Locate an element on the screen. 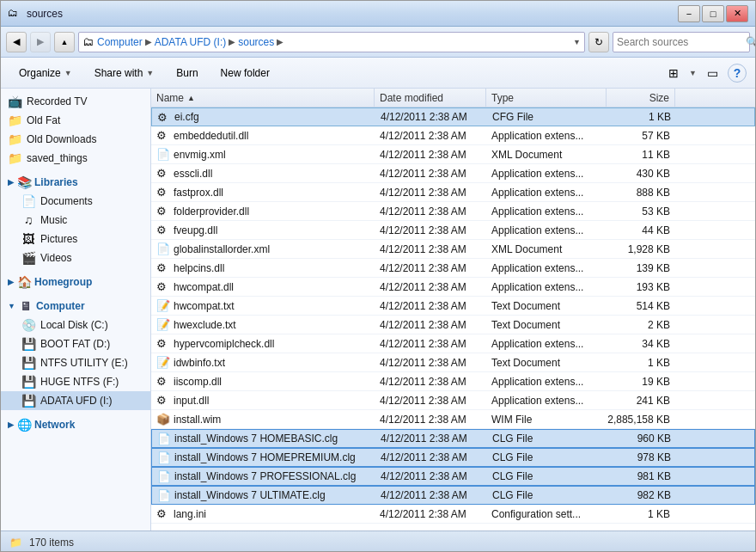 The height and width of the screenshot is (552, 756). table-row: ⚙ input.dll 4/12/2011 2:38 AM Applicatio… is located at coordinates (454, 401).